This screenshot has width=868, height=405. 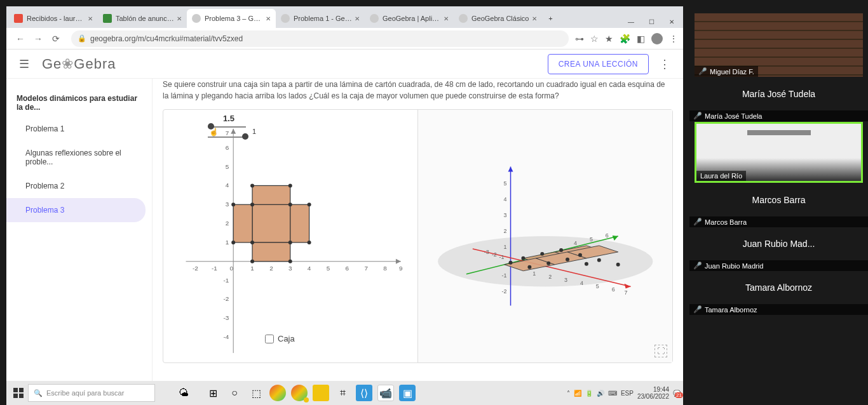 What do you see at coordinates (79, 103) in the screenshot?
I see `sidebar-heading: Modelos dinámicos para estudiar la de...` at bounding box center [79, 103].